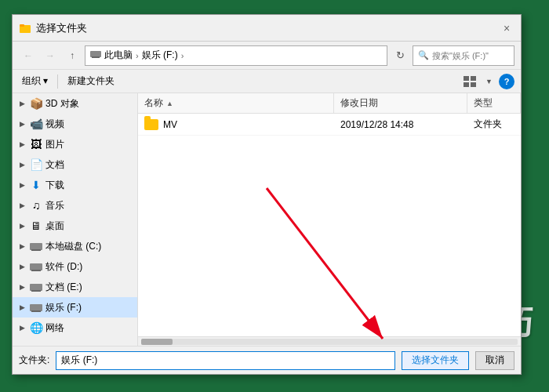 Image resolution: width=549 pixels, height=392 pixels. Describe the element at coordinates (36, 165) in the screenshot. I see `documents-icon: 📄` at that location.